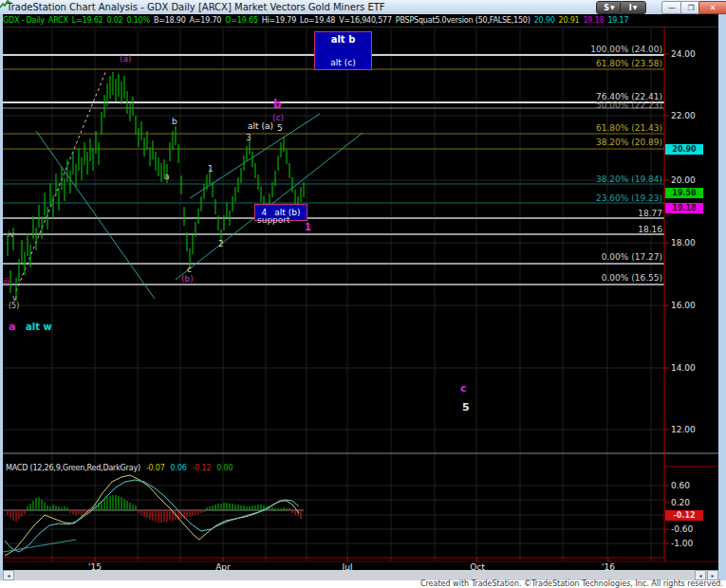  What do you see at coordinates (40, 546) in the screenshot?
I see `aux-line` at bounding box center [40, 546].